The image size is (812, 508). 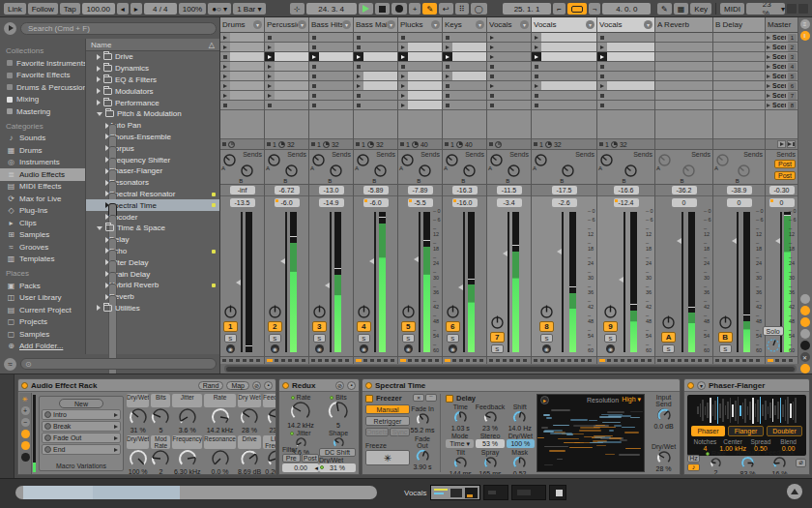 What do you see at coordinates (301, 426) in the screenshot?
I see `redux-rate-value: 14.2 kHz` at bounding box center [301, 426].